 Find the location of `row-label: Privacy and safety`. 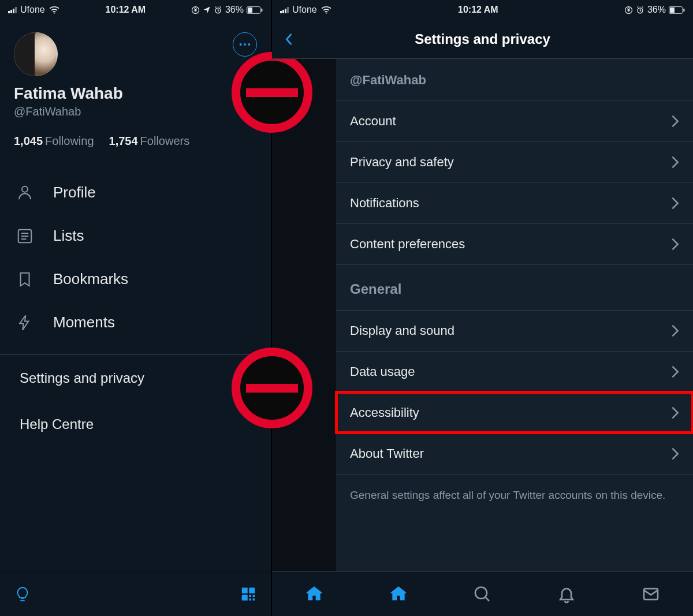

row-label: Privacy and safety is located at coordinates (402, 162).